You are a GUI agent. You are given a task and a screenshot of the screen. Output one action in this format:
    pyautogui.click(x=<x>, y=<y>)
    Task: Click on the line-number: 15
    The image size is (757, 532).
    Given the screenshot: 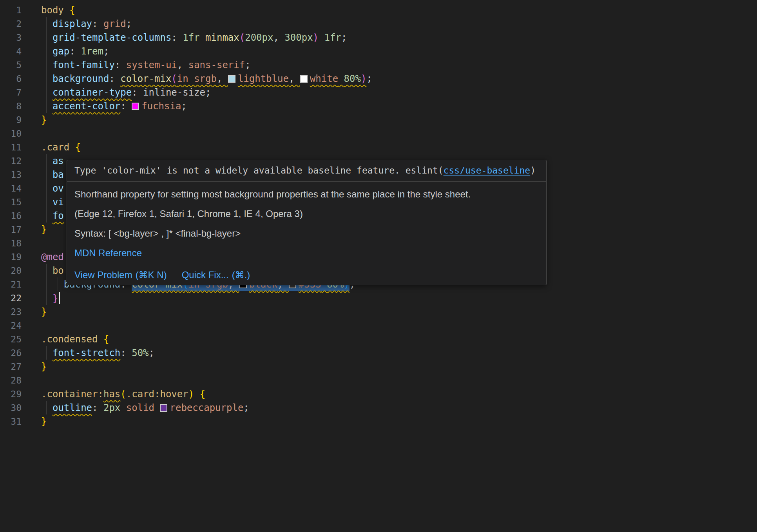 What is the action you would take?
    pyautogui.click(x=11, y=202)
    